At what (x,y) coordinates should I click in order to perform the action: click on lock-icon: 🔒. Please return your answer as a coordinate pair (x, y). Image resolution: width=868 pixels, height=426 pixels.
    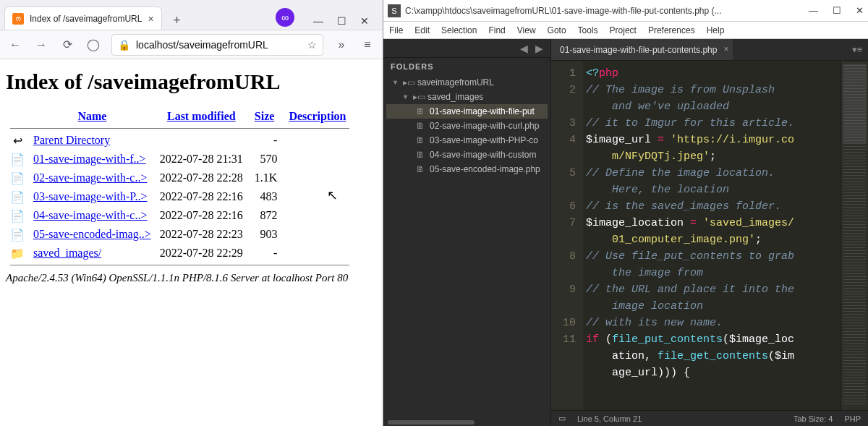
    Looking at the image, I should click on (124, 45).